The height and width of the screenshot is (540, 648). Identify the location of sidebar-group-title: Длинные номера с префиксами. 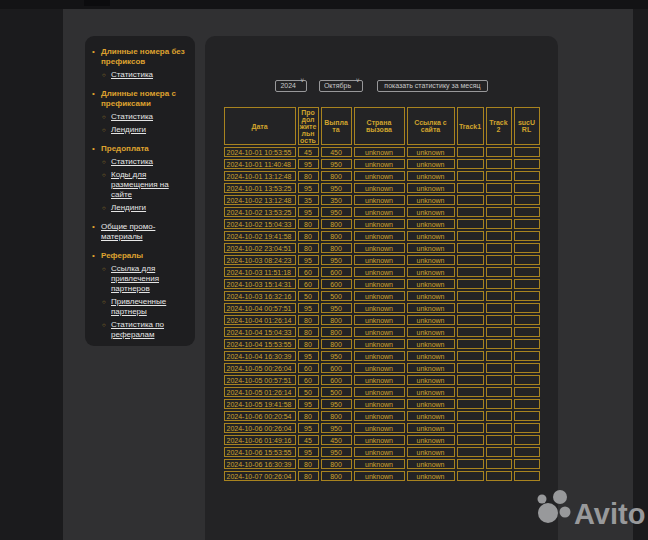
(144, 99).